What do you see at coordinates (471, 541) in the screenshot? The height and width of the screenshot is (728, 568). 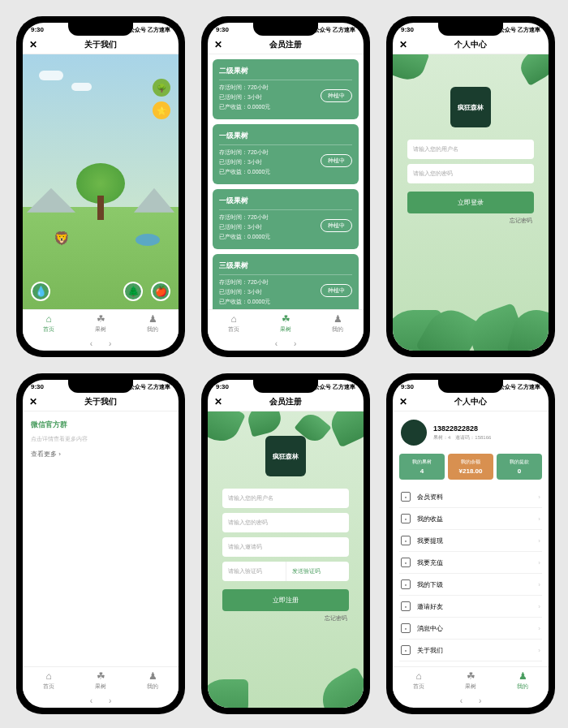 I see `menu-item: ▫我要提现›` at bounding box center [471, 541].